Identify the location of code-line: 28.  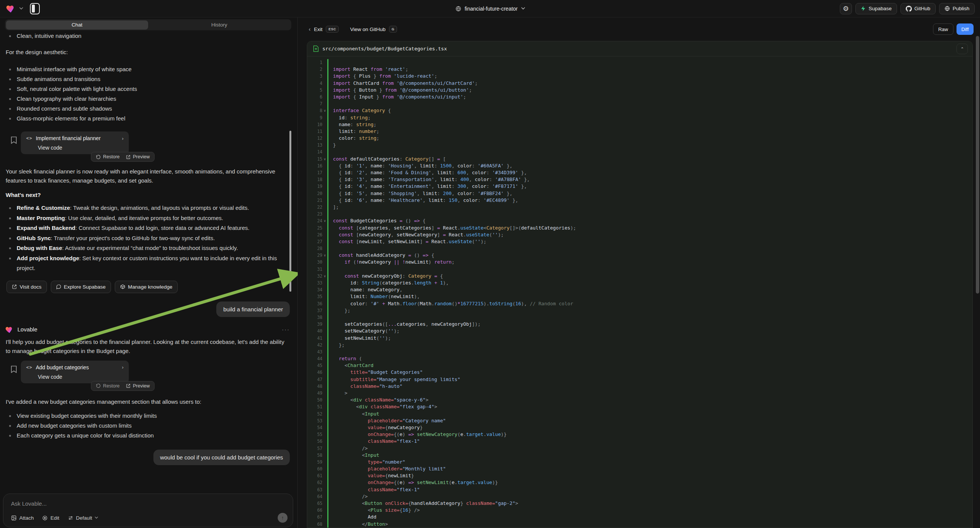
(640, 248).